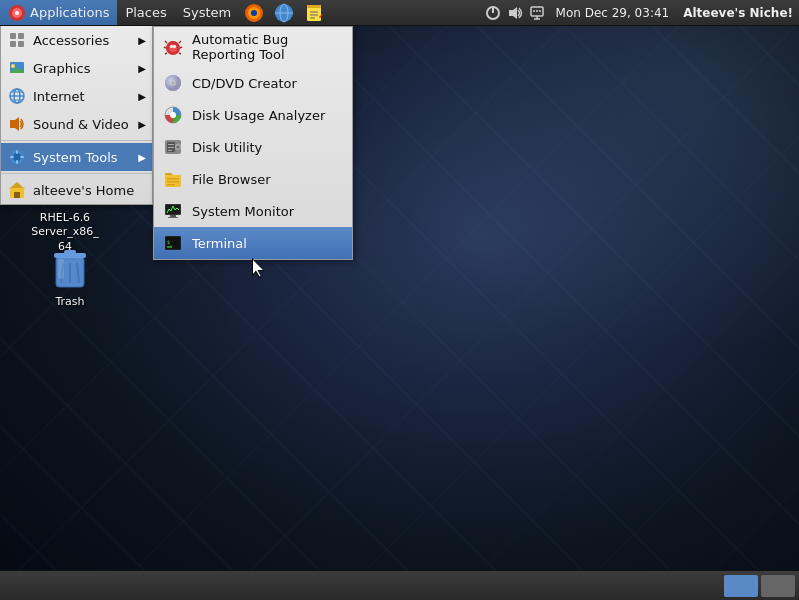  What do you see at coordinates (207, 12) in the screenshot?
I see `system-menu: System` at bounding box center [207, 12].